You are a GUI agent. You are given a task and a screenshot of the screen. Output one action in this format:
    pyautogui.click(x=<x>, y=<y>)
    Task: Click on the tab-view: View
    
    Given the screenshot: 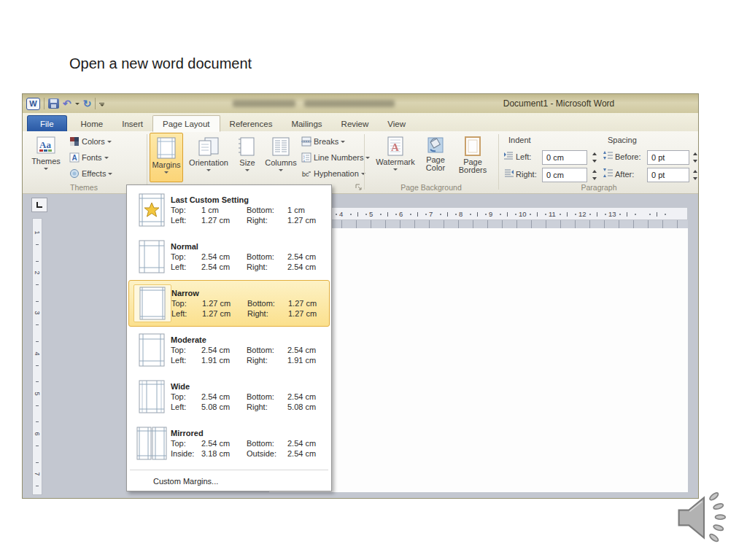 What is the action you would take?
    pyautogui.click(x=397, y=124)
    